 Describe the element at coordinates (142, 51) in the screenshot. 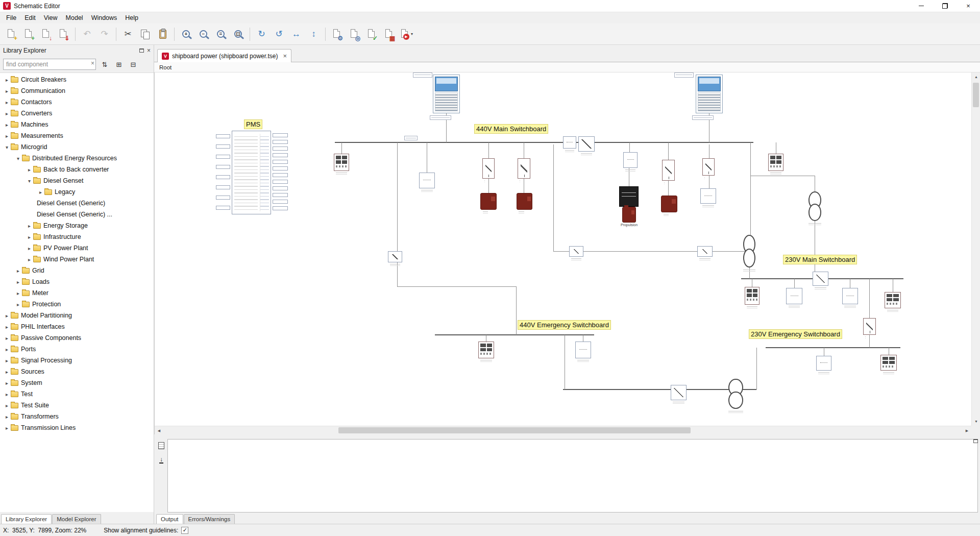

I see `float-panel-icon` at that location.